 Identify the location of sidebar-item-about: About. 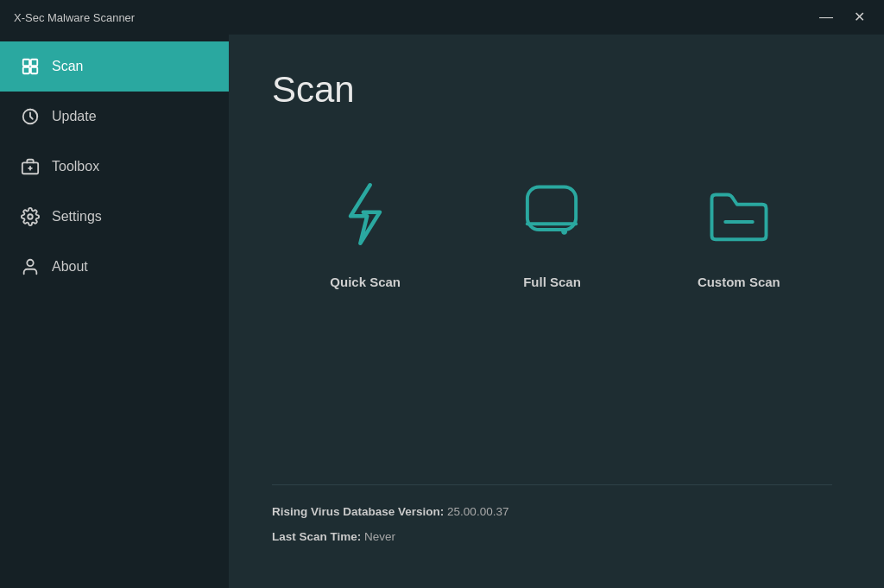
(114, 267).